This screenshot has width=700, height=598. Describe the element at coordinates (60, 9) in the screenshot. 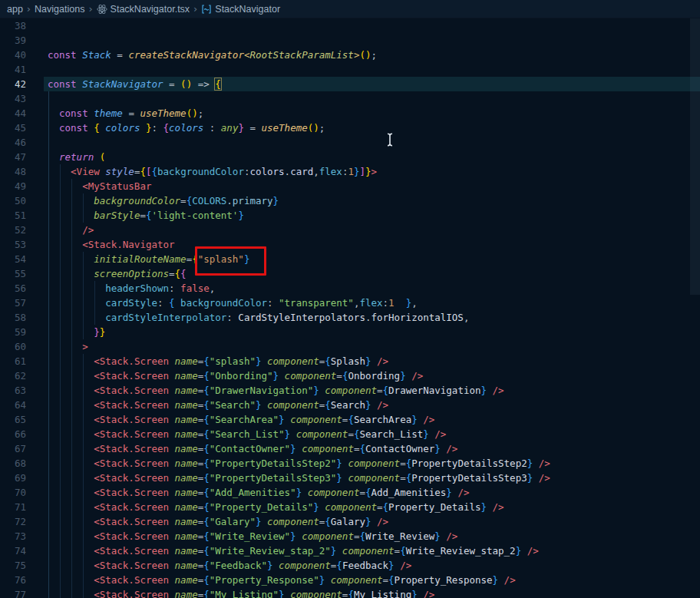

I see `breadcrumb-item-navigations: Navigations` at that location.